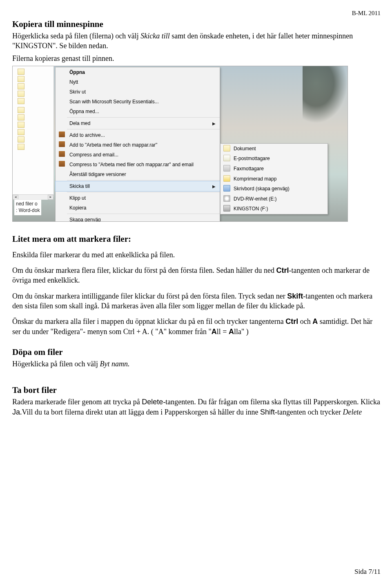 Image resolution: width=392 pixels, height=584 pixels. I want to click on send-to-submenu: Dokument E-postmottagare Faxmottagare Ko…, so click(274, 179).